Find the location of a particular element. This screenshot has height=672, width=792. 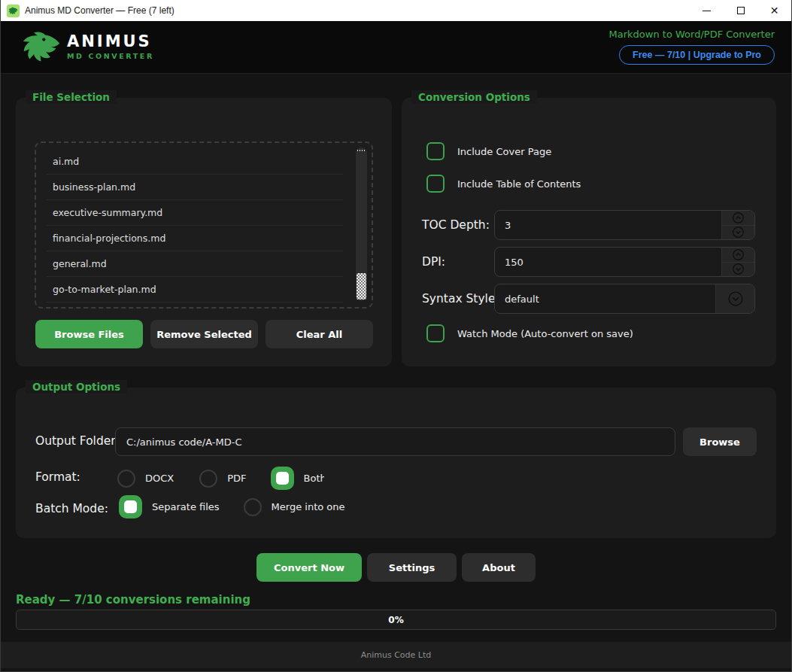

include-cover-page-label: Include Cover Page is located at coordinates (504, 152).